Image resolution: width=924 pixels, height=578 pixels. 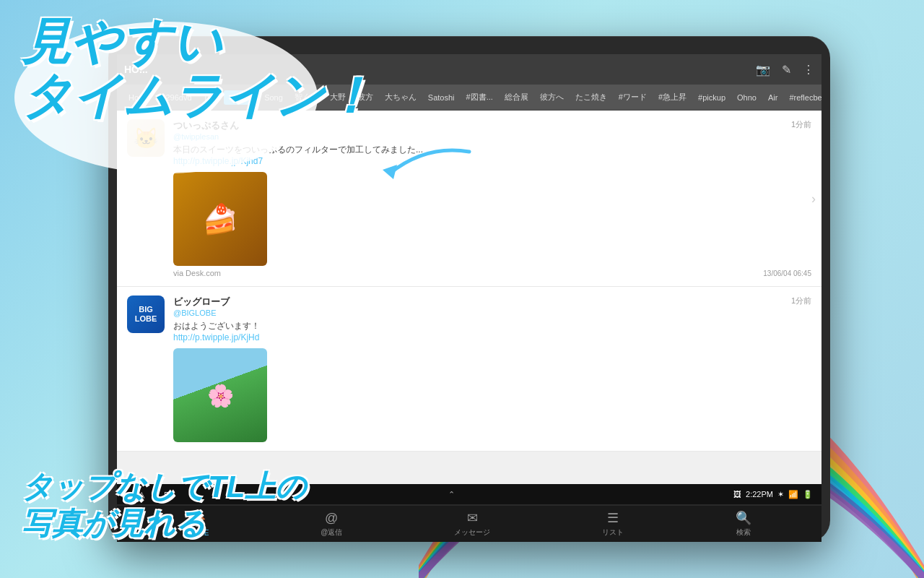 What do you see at coordinates (338, 97) in the screenshot?
I see `tab-ohno: 大野` at bounding box center [338, 97].